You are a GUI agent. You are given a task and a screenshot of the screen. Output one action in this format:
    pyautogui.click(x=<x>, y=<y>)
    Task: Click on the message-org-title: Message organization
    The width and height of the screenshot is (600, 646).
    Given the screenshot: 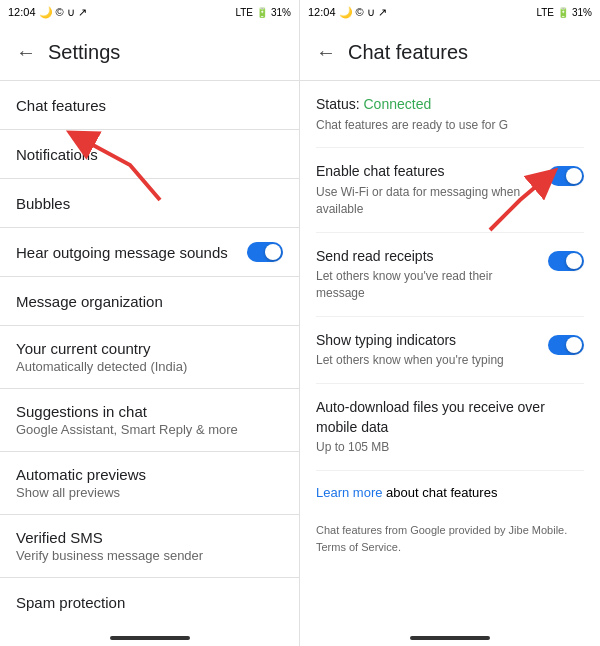 What is the action you would take?
    pyautogui.click(x=150, y=302)
    